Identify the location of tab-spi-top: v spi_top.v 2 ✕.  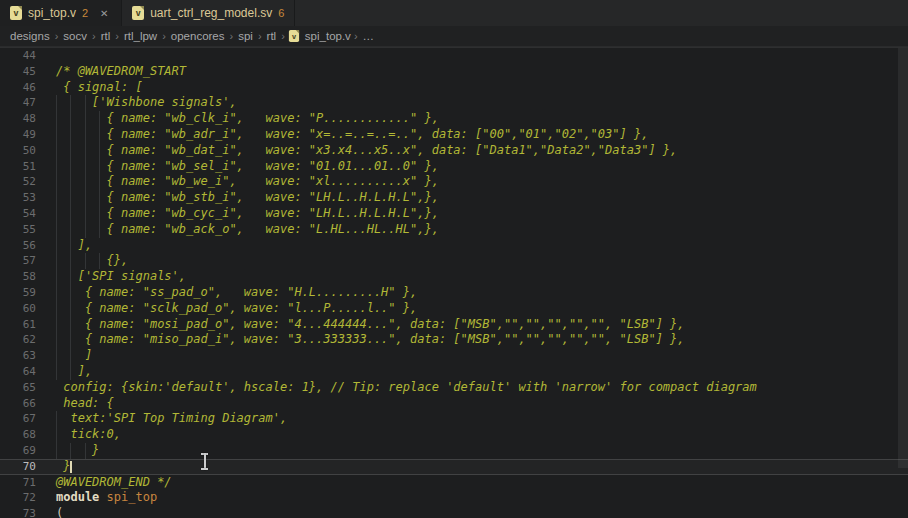
(61, 13).